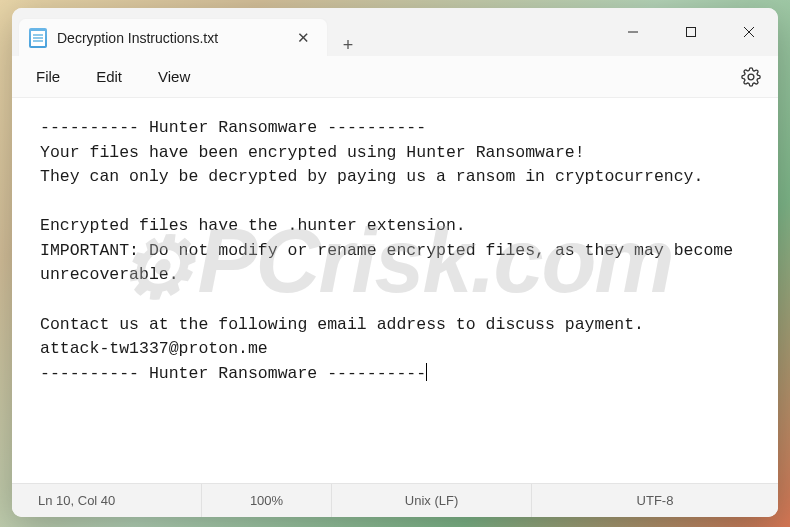 This screenshot has height=527, width=790. I want to click on view-menu: View, so click(174, 76).